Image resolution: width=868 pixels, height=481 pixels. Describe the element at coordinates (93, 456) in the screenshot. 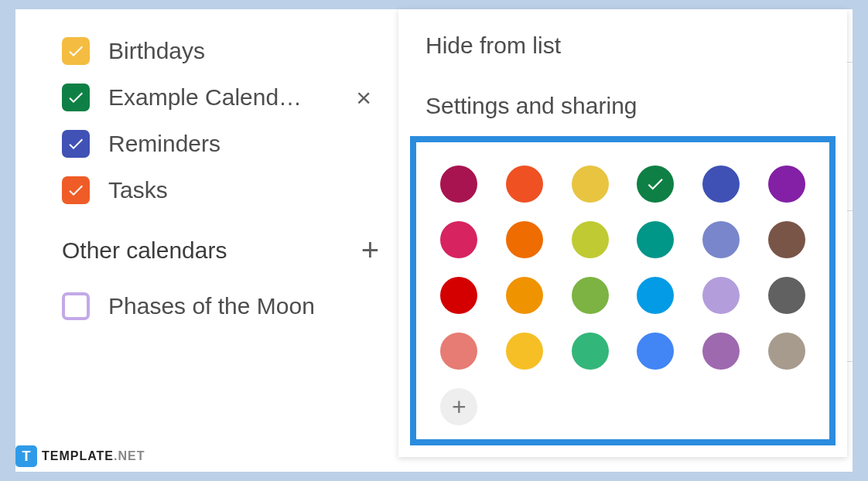

I see `watermark-text: TEMPLATE.NET` at that location.